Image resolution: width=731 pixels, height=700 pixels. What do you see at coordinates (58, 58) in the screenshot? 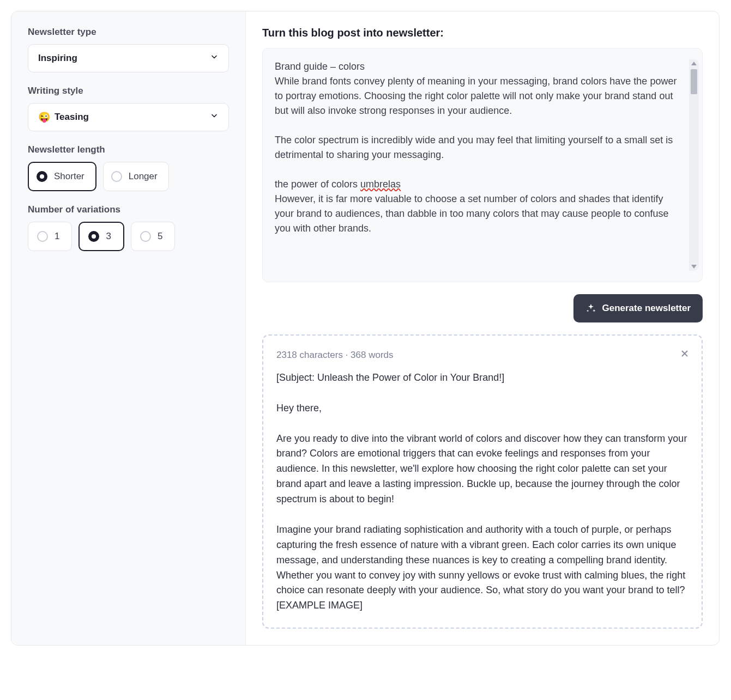
I see `newsletter-type-value: Inspiring` at bounding box center [58, 58].